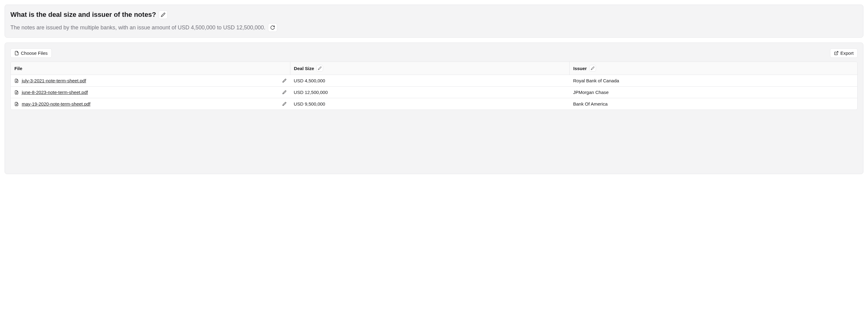 This screenshot has width=868, height=336. What do you see at coordinates (713, 92) in the screenshot?
I see `issuer-cell: JPMorgan Chase` at bounding box center [713, 92].